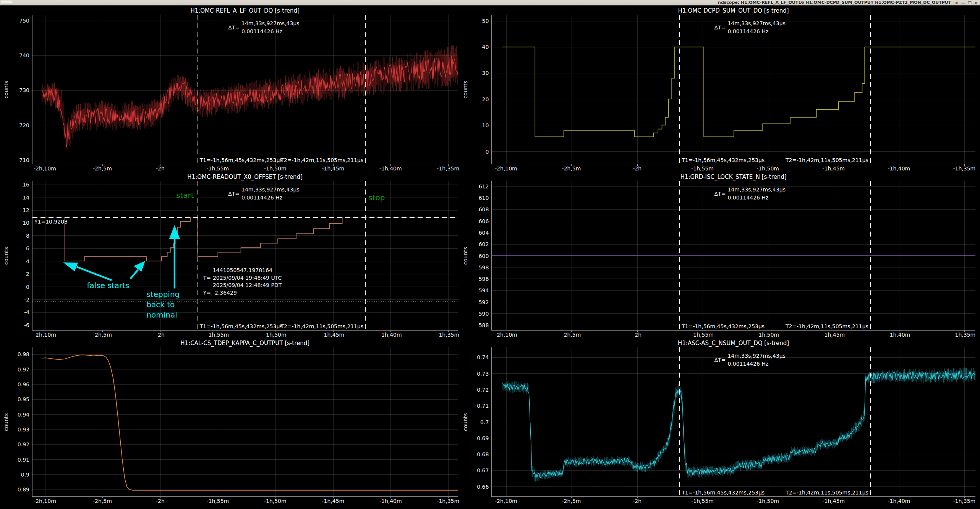  Describe the element at coordinates (483, 406) in the screenshot. I see `y-tick-label: 0.71` at that location.